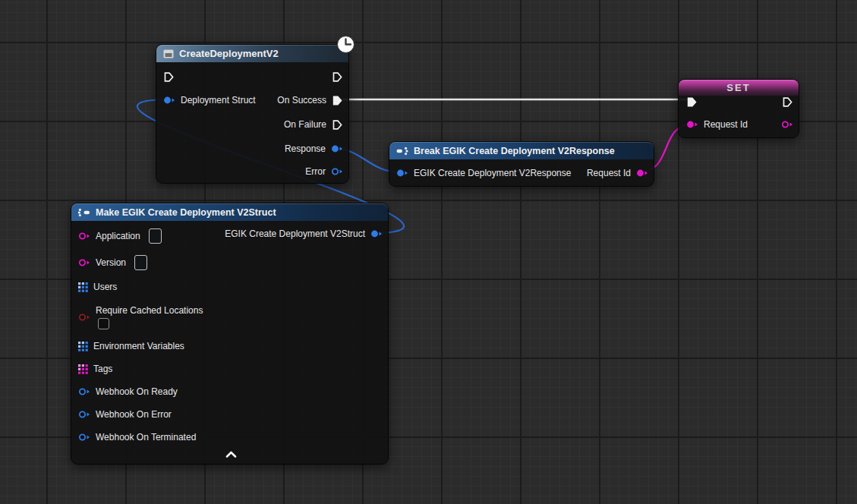 The image size is (857, 504). I want to click on node-break-egik-response: Break EGIK Create Deployment V2Response …, so click(521, 164).